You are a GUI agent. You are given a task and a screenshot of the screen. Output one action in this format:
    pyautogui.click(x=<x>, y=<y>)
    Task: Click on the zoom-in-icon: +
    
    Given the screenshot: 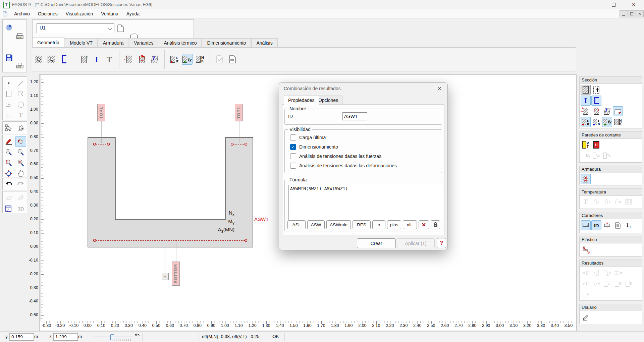 What is the action you would take?
    pyautogui.click(x=9, y=152)
    